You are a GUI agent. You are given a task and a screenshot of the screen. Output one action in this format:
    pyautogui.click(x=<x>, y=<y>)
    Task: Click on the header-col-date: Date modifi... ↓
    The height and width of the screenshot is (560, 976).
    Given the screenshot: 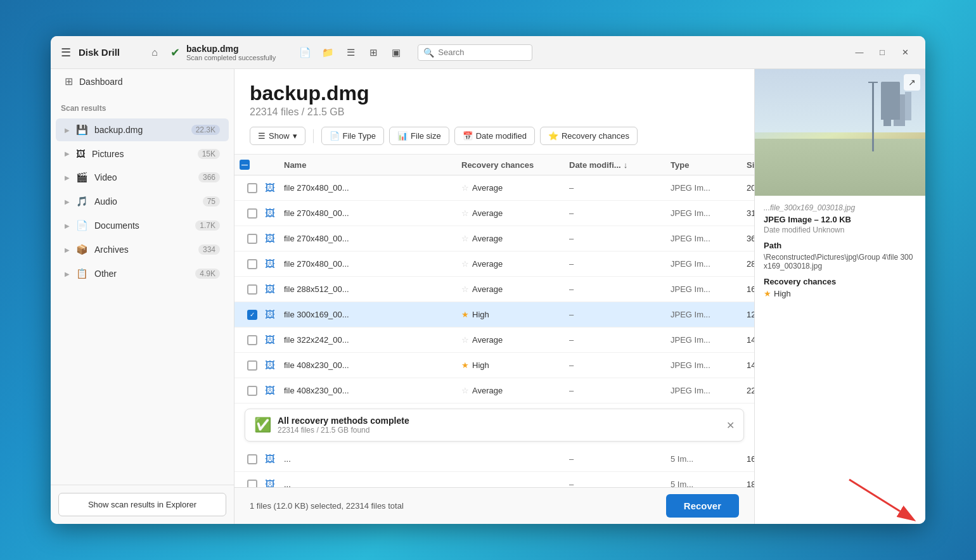 What is the action you would take?
    pyautogui.click(x=620, y=165)
    